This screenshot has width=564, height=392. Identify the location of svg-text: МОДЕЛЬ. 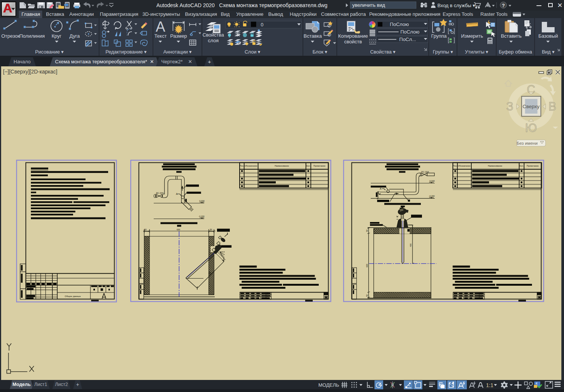
(329, 385).